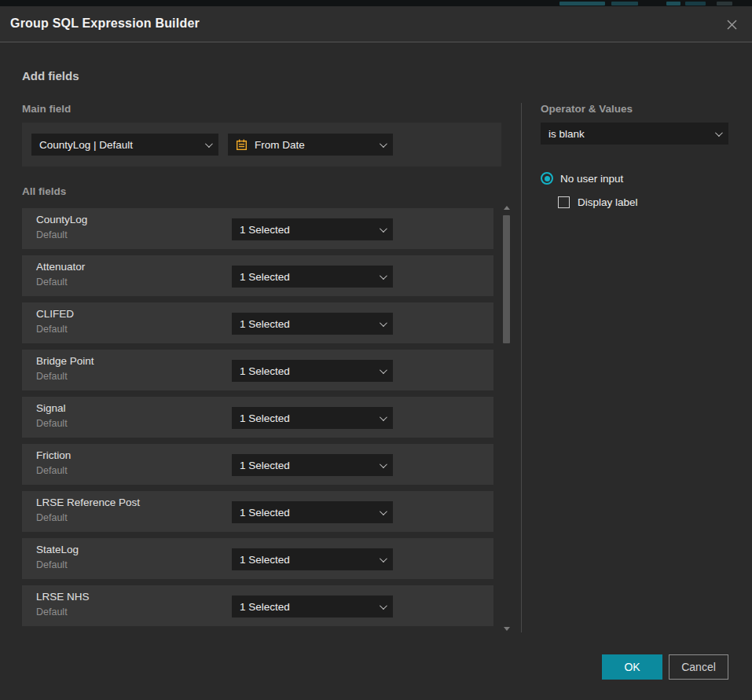  I want to click on field-row: CLIFED Default 1 Selected, so click(258, 323).